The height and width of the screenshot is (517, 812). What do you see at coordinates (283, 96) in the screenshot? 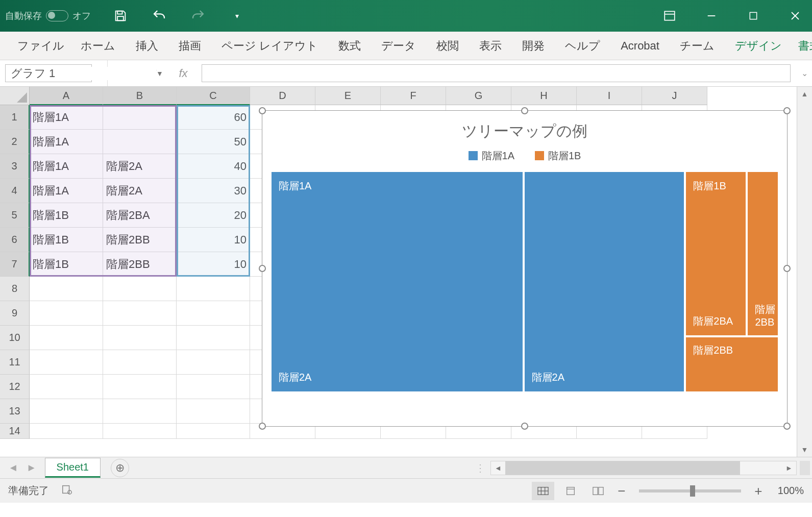
I see `column-header: D` at bounding box center [283, 96].